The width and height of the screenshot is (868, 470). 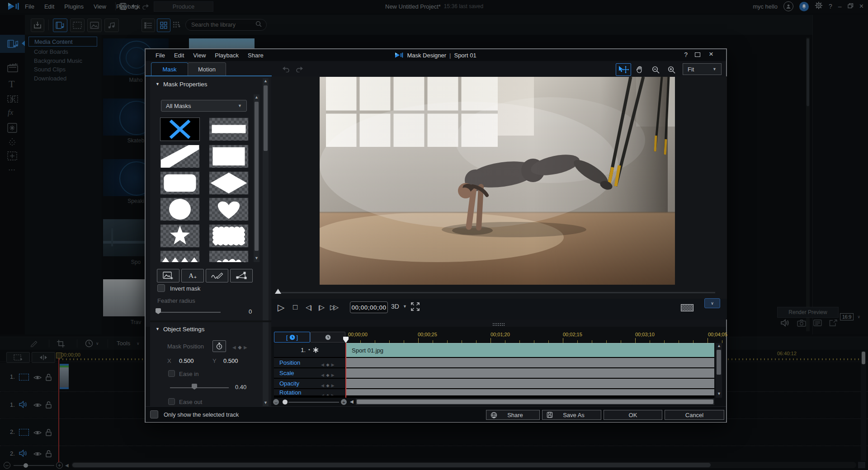 What do you see at coordinates (172, 373) in the screenshot?
I see `ease-in-checkbox` at bounding box center [172, 373].